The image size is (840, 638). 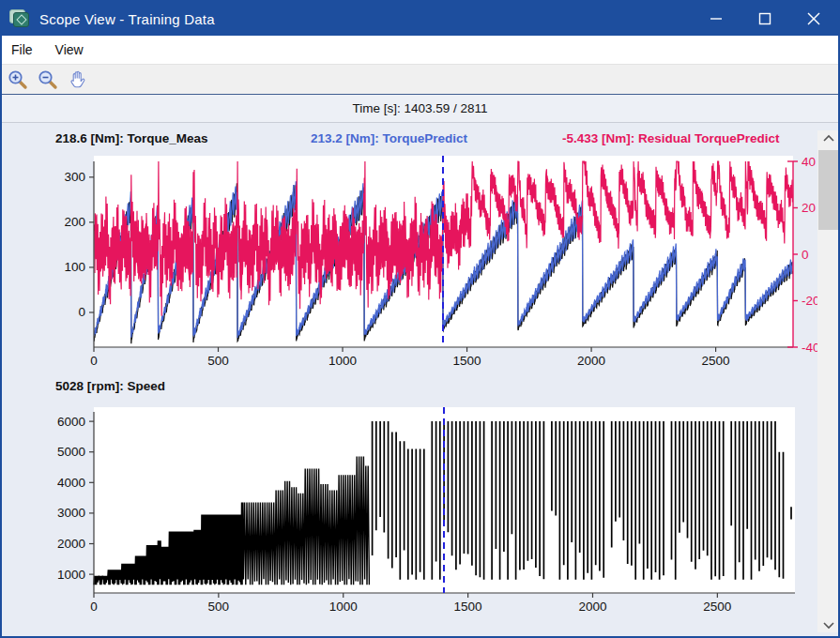 I want to click on scroll-down-button, so click(x=829, y=625).